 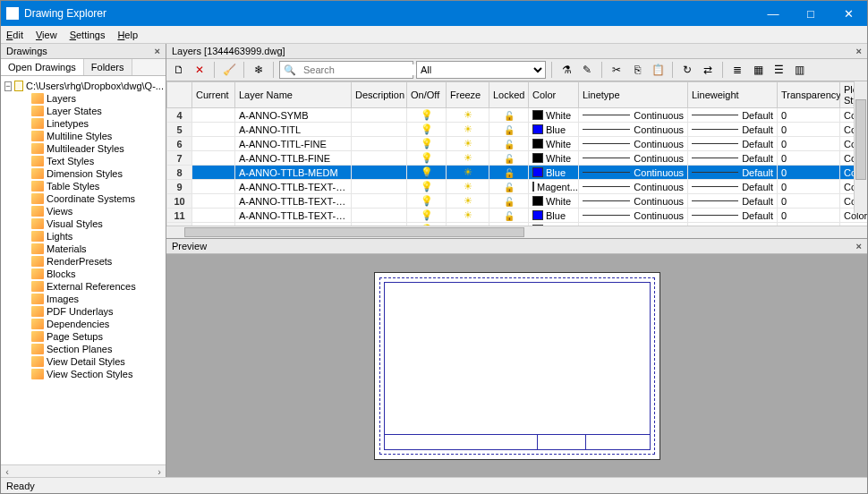 I want to click on cell-color: White, so click(x=554, y=201).